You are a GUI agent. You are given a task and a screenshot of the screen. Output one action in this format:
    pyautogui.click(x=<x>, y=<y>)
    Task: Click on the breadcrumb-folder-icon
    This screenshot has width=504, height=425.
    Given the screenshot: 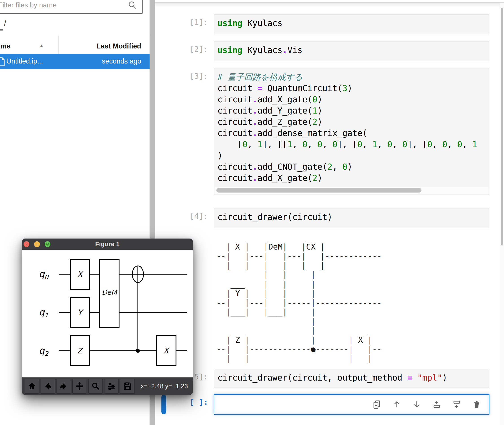 What is the action you would take?
    pyautogui.click(x=1, y=26)
    